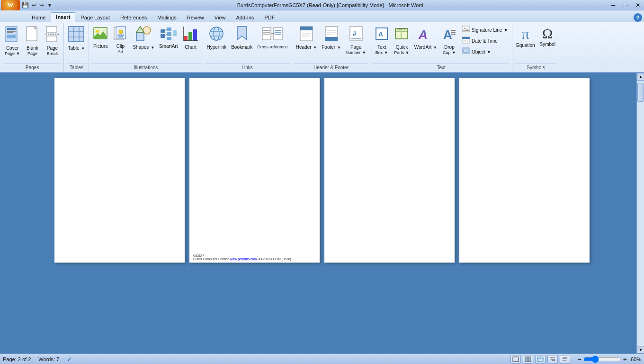  Describe the element at coordinates (10, 5) in the screenshot. I see `office-button: W` at that location.